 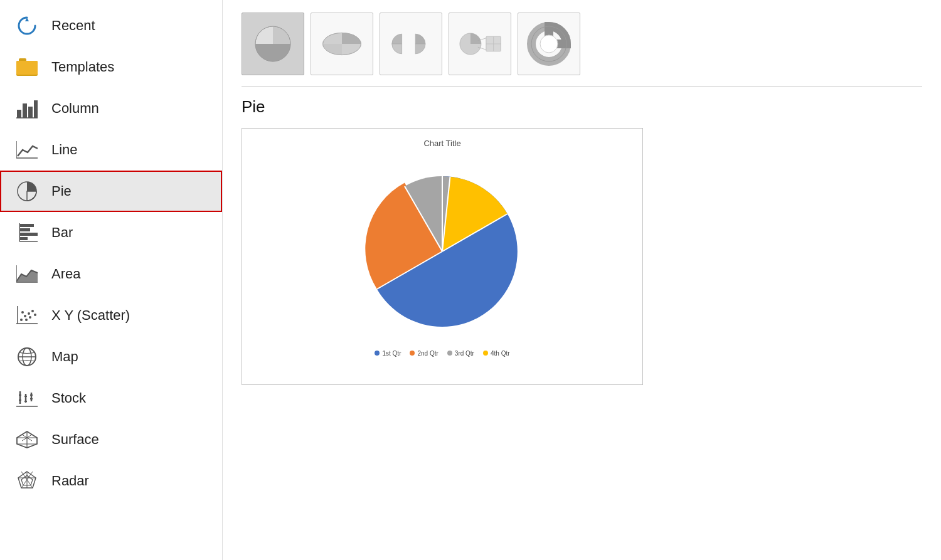 I want to click on templates-icon, so click(x=27, y=67).